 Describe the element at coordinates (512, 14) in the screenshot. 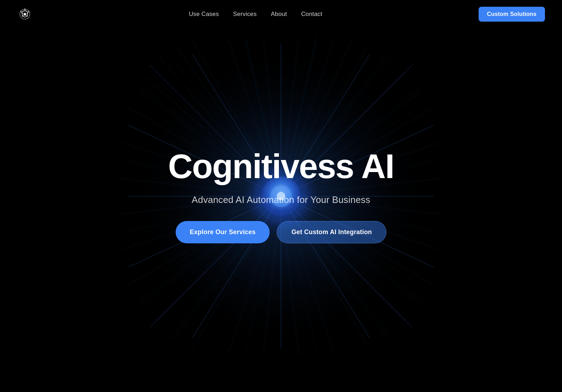

I see `custom-solutions-button: Custom Solutions` at that location.